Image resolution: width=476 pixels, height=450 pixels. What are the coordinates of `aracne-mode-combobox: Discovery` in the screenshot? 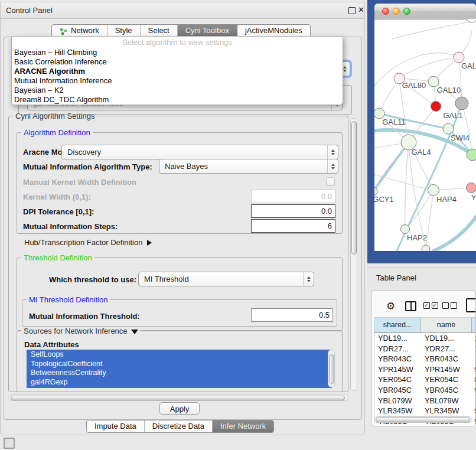 It's located at (200, 152).